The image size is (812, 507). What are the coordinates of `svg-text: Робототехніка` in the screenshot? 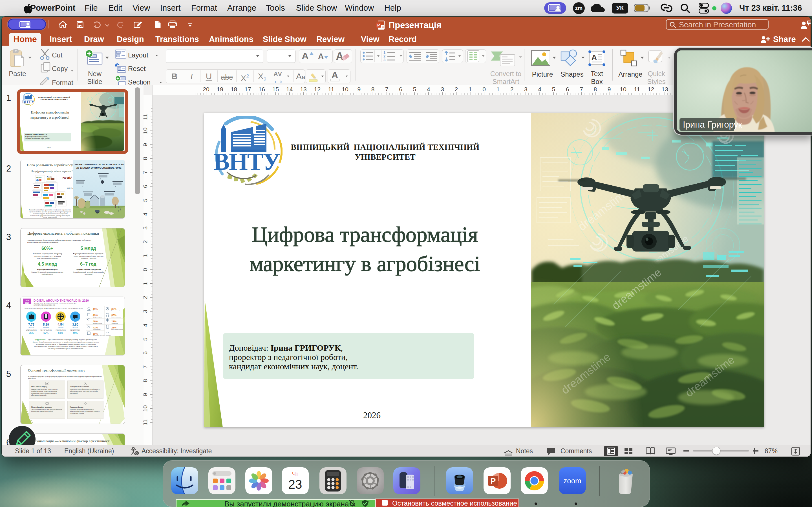 It's located at (97, 329).